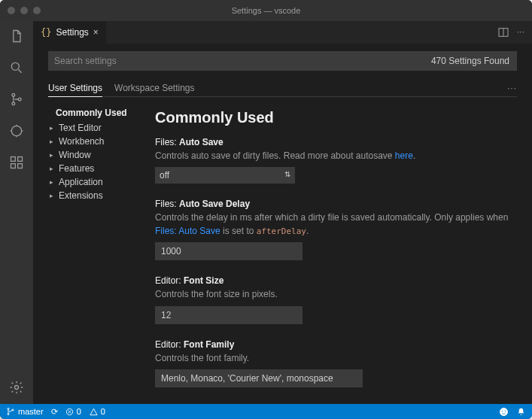  Describe the element at coordinates (97, 141) in the screenshot. I see `tree-item-workbench: ▸Workbench` at that location.